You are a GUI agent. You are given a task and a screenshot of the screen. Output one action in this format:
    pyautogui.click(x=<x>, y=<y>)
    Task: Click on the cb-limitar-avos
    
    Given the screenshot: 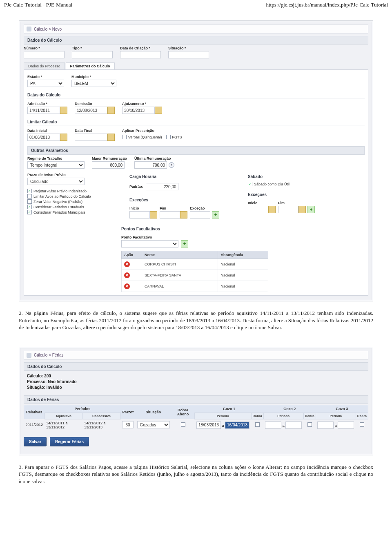 What is the action you would take?
    pyautogui.click(x=29, y=196)
    